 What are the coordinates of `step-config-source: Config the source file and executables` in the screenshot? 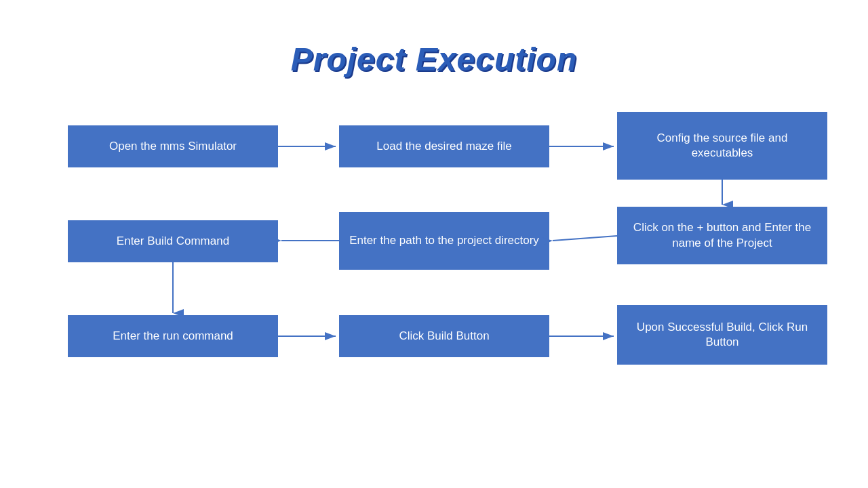 It's located at (722, 146).